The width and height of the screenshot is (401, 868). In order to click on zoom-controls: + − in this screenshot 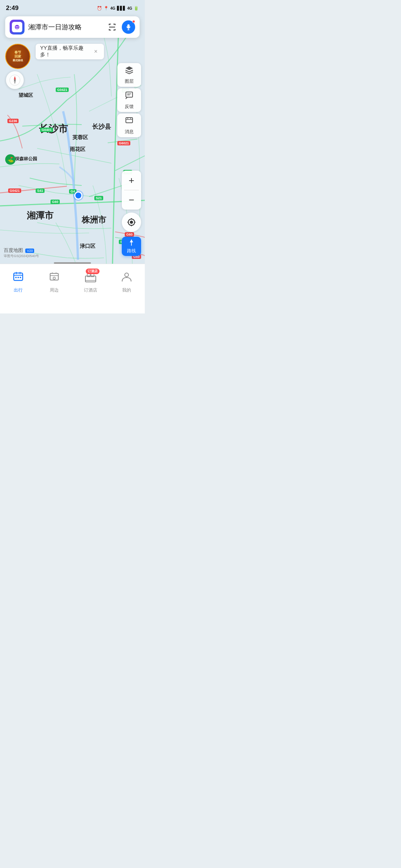, I will do `click(131, 190)`.